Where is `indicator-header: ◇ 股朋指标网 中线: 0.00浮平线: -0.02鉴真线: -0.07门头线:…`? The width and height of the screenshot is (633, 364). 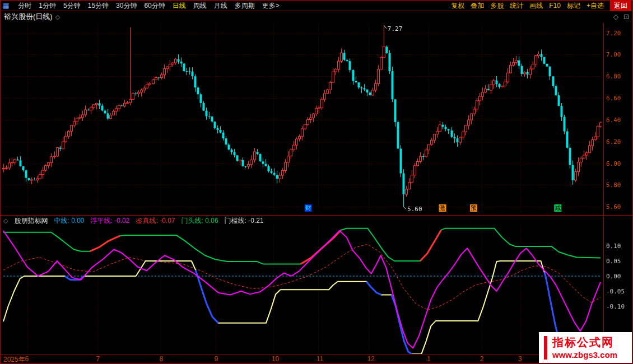
indicator-header: ◇ 股朋指标网 中线: 0.00浮平线: -0.02鉴真线: -0.07门头线:… is located at coordinates (133, 221).